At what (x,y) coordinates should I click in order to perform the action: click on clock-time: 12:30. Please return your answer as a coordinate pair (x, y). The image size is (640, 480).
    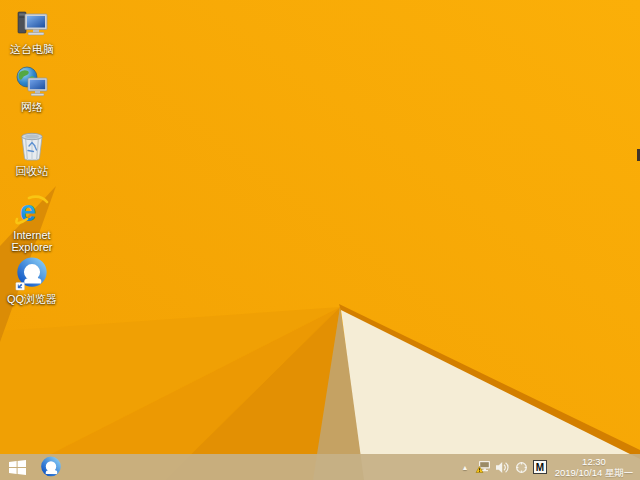
    Looking at the image, I should click on (594, 462).